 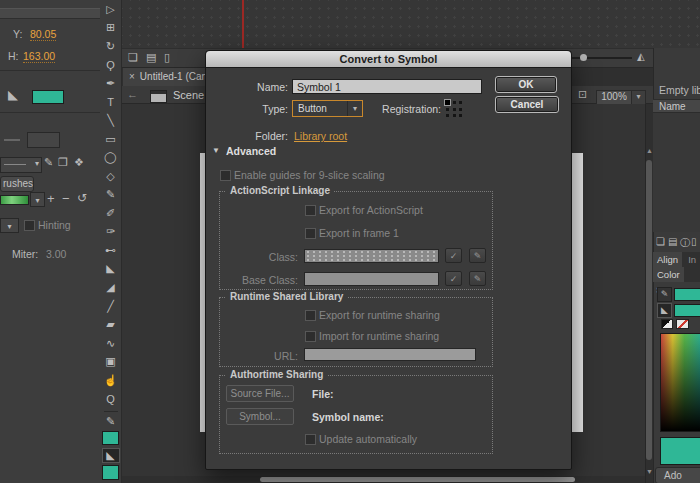 What do you see at coordinates (111, 140) in the screenshot?
I see `rectangle-tool-icon: ▭` at bounding box center [111, 140].